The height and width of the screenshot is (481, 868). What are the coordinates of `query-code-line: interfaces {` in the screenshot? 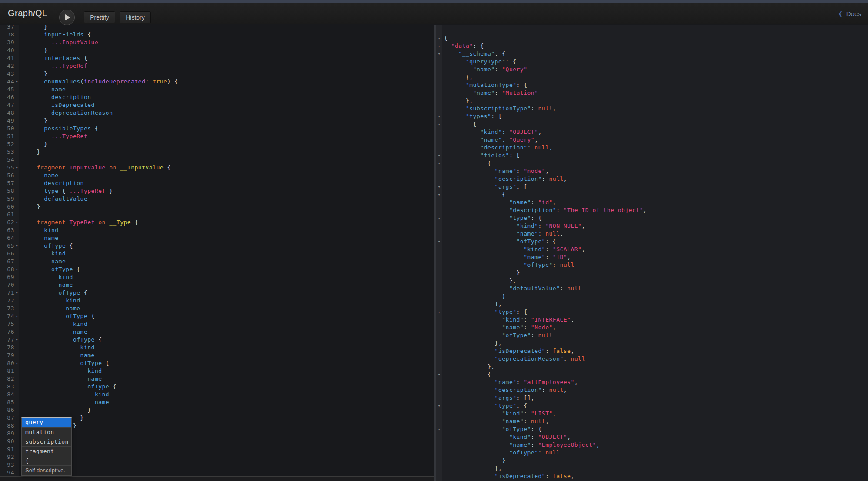 It's located at (232, 58).